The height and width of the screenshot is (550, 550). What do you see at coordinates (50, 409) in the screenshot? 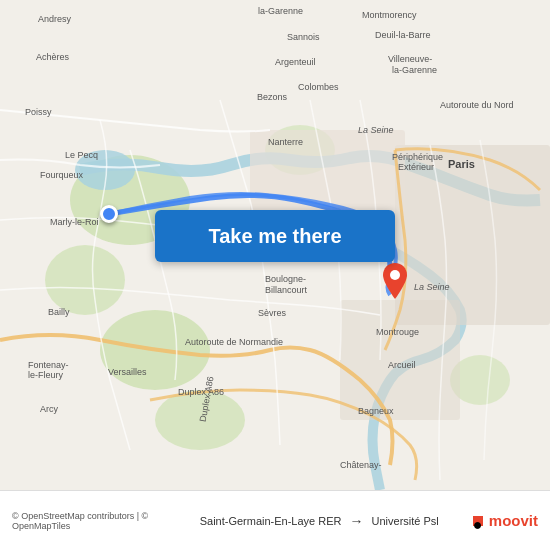
I see `svg-text: Arcy` at bounding box center [50, 409].